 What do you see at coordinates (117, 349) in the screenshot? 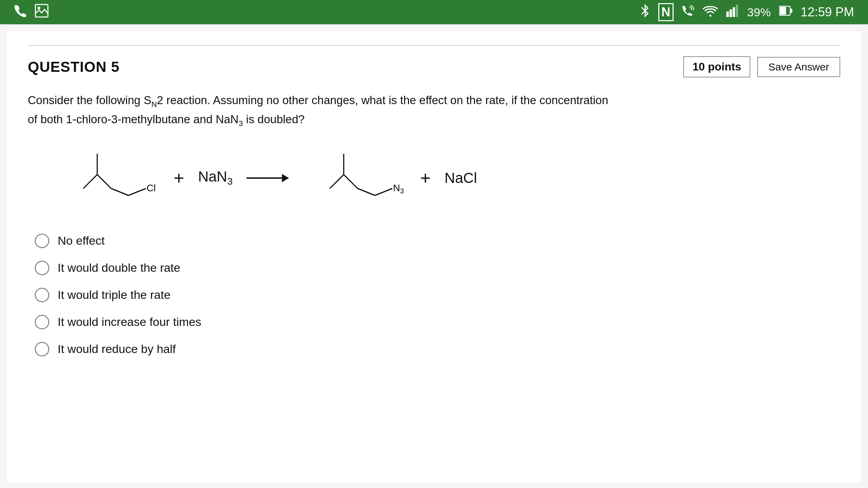
I see `option-reduce-half-label: It would reduce by half` at bounding box center [117, 349].